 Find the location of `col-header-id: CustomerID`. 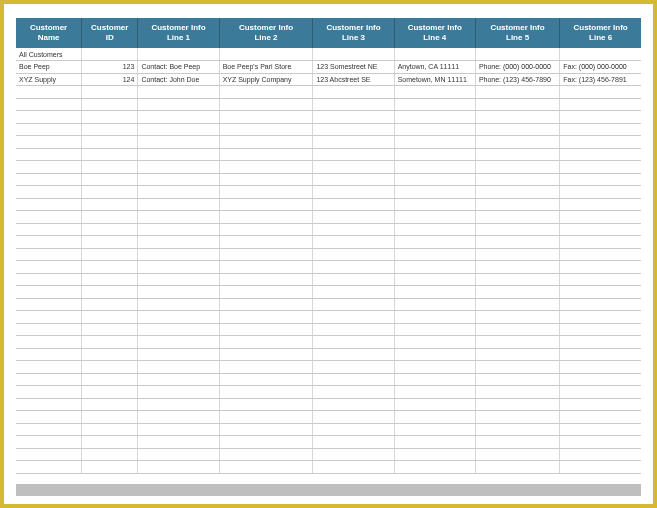

col-header-id: CustomerID is located at coordinates (110, 33).